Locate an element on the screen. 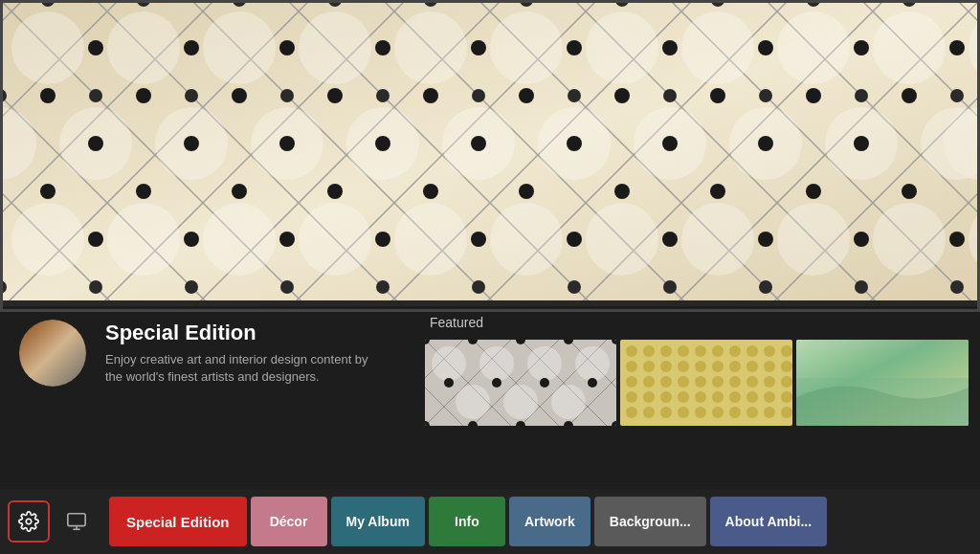  monitor-button is located at coordinates (77, 521).